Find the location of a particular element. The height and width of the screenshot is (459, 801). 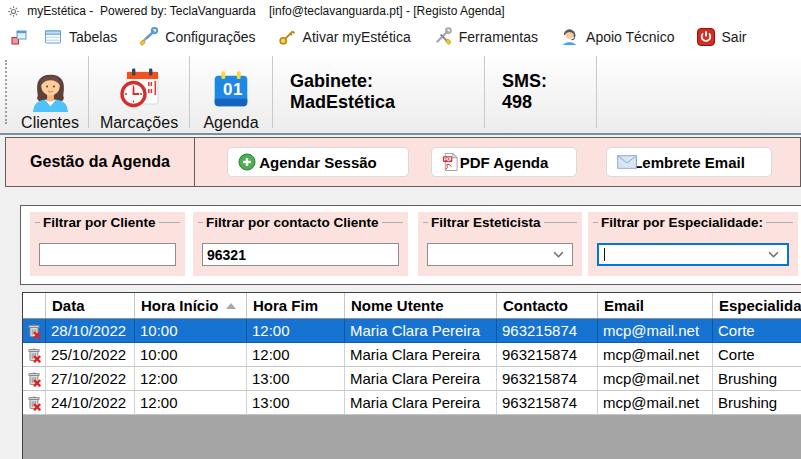

table-row: 25/10/2022 10:00 12:00 Maria Clara Perei… is located at coordinates (412, 355).